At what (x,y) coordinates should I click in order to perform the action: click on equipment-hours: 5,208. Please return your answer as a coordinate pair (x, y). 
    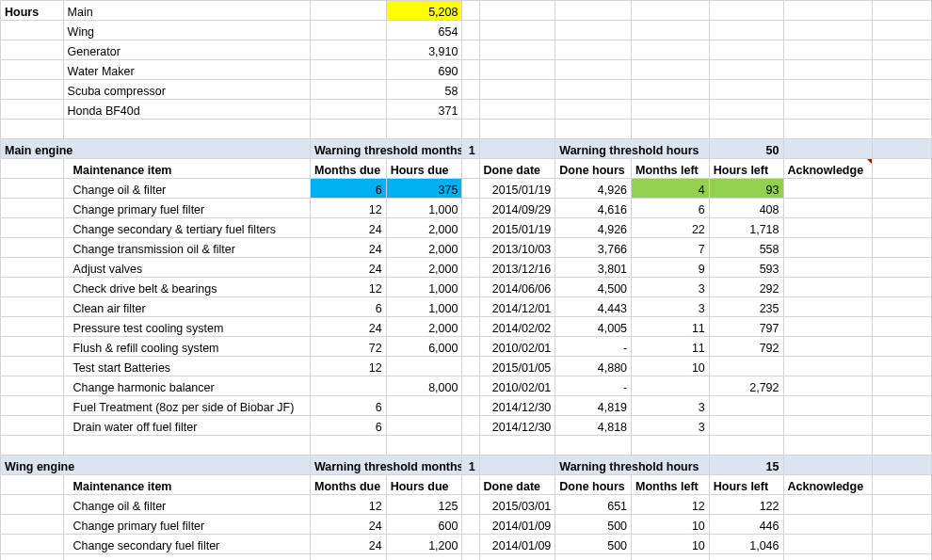
    Looking at the image, I should click on (424, 11).